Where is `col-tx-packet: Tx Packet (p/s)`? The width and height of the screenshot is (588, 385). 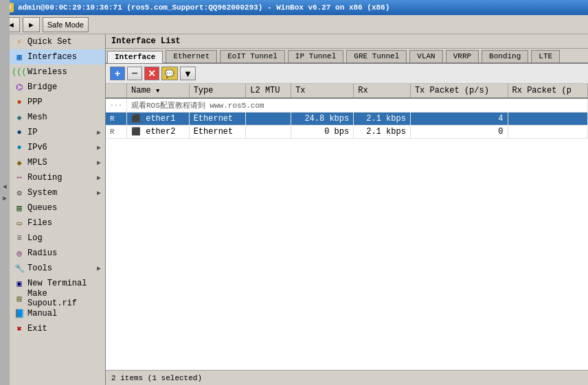 col-tx-packet: Tx Packet (p/s) is located at coordinates (459, 91).